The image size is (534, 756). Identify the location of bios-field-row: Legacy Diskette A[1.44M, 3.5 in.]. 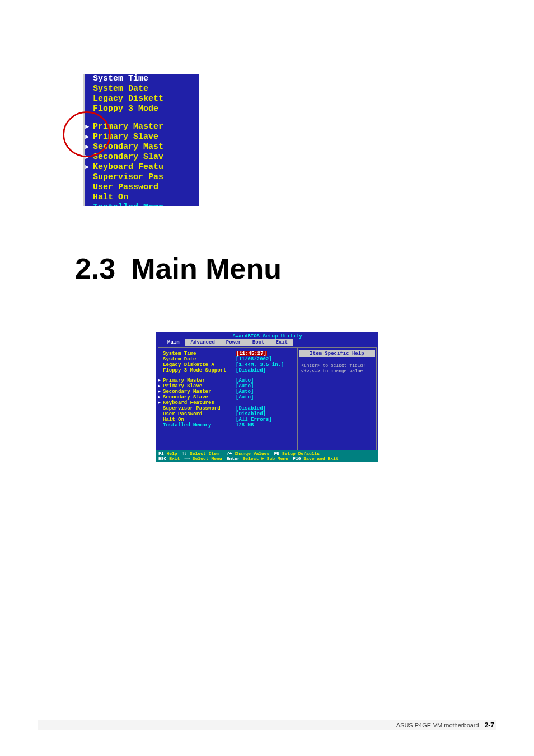
(228, 365).